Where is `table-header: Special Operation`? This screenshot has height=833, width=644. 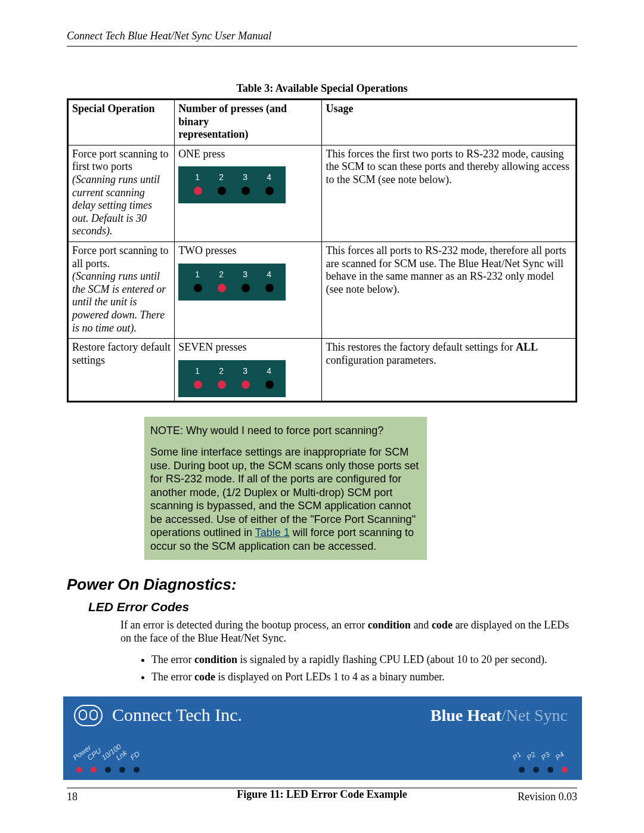
table-header: Special Operation is located at coordinates (122, 123).